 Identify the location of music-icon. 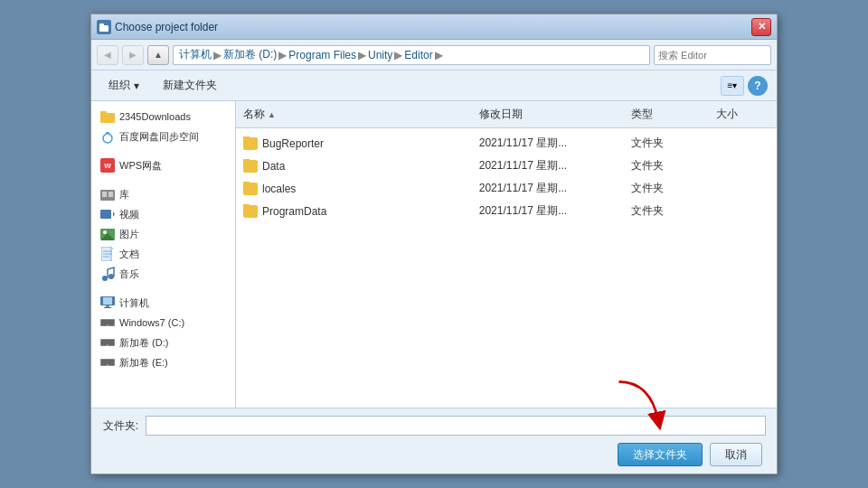
(108, 274).